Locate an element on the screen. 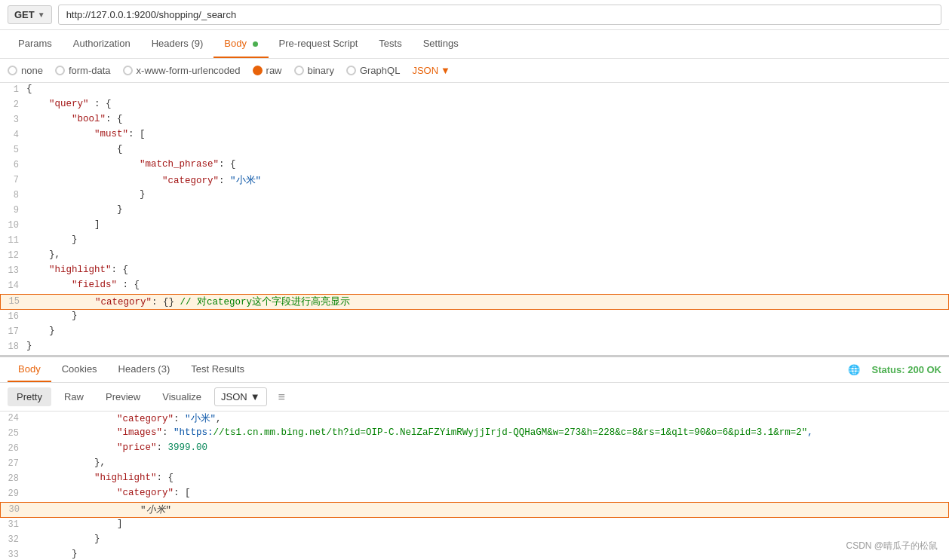 The height and width of the screenshot is (560, 949). tab-headers: Headers (9) is located at coordinates (178, 44).